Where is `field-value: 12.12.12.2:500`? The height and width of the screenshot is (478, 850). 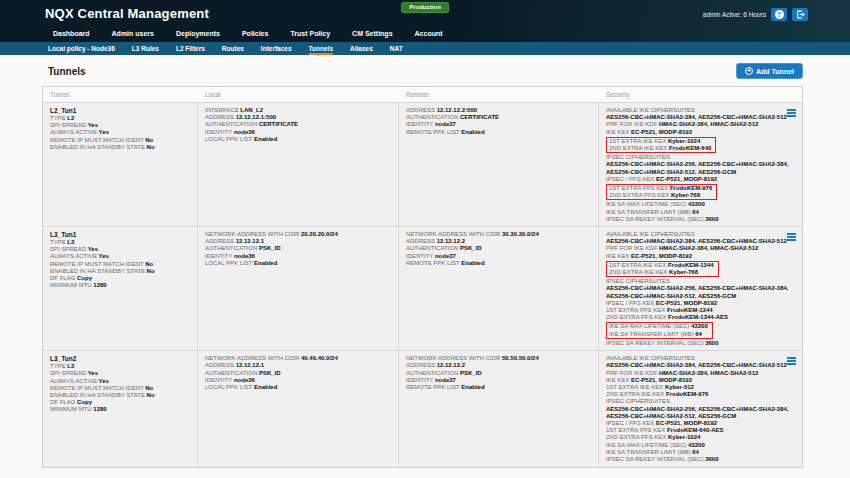 field-value: 12.12.12.2:500 is located at coordinates (457, 110).